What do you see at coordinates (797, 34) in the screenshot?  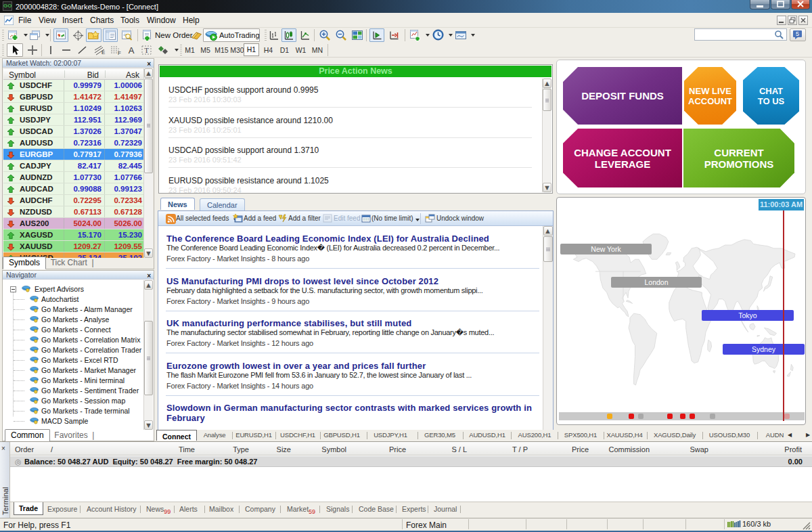 I see `svg-text: 5` at bounding box center [797, 34].